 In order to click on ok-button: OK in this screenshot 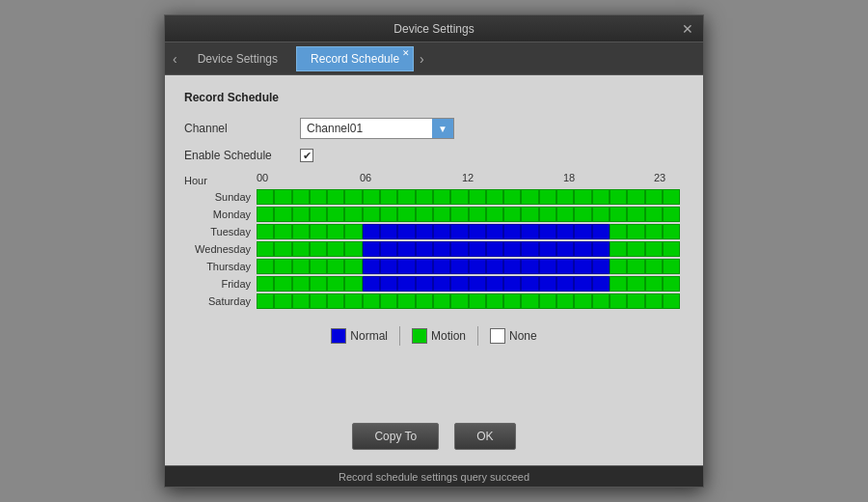, I will do `click(484, 436)`.